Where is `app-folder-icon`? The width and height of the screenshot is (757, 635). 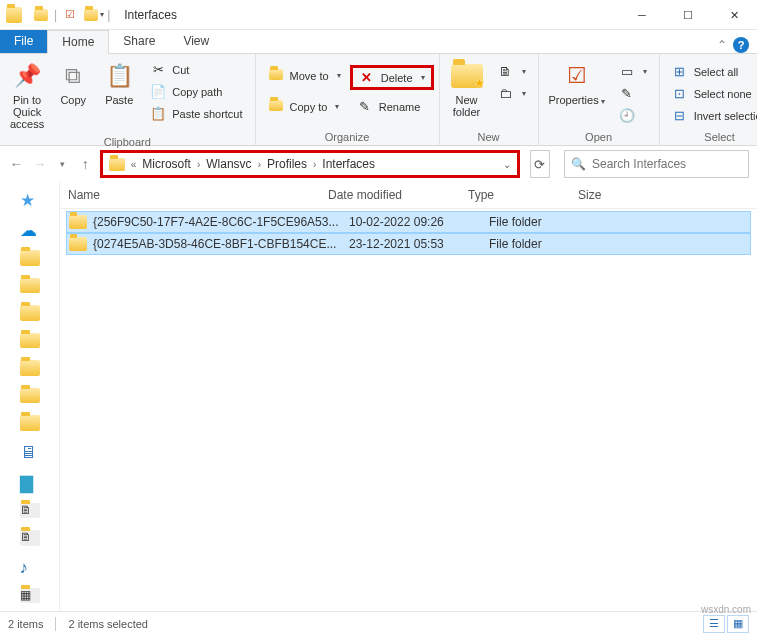 app-folder-icon is located at coordinates (14, 15).